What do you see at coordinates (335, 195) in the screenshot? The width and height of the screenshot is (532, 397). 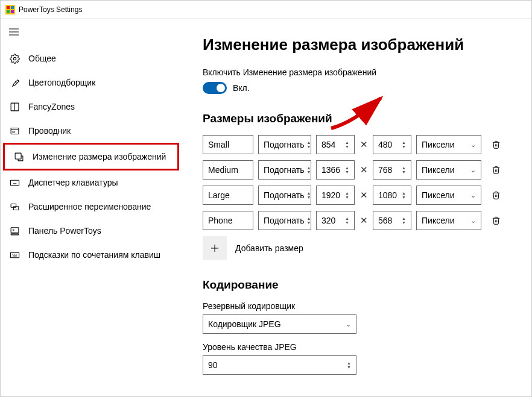 I see `size-width-input: 1920▲▼` at bounding box center [335, 195].